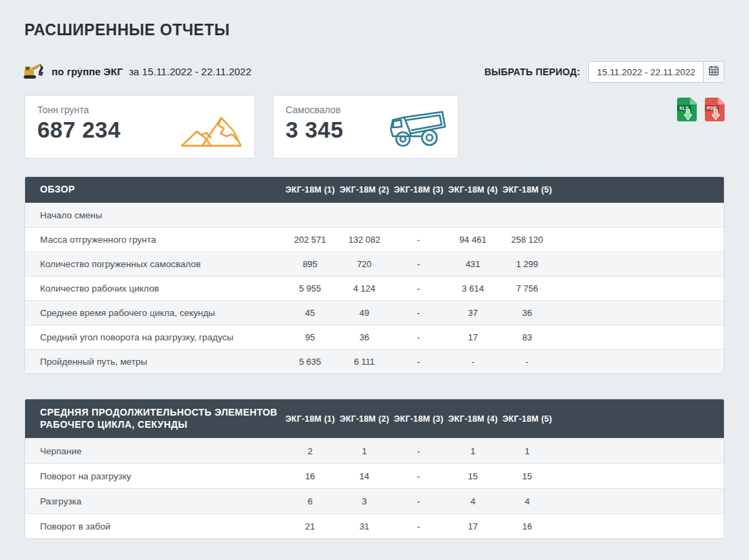  I want to click on cell-value: 6 111, so click(364, 362).